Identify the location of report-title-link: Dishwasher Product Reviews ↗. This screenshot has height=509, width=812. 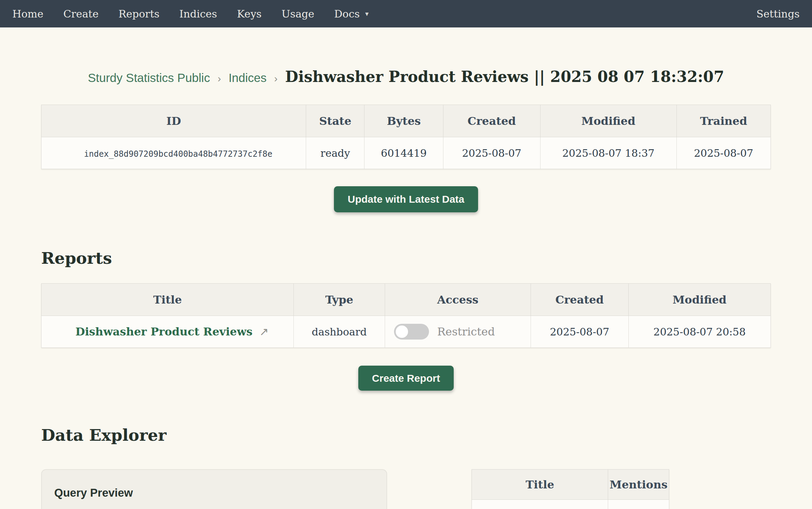
(172, 332).